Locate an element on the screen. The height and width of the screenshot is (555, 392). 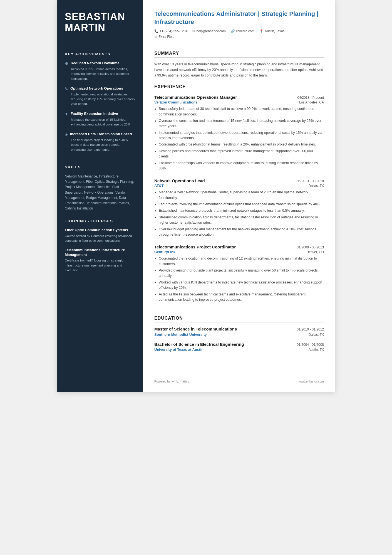
bullet-item: Oversaw budget planning and management f… is located at coordinates (241, 232).